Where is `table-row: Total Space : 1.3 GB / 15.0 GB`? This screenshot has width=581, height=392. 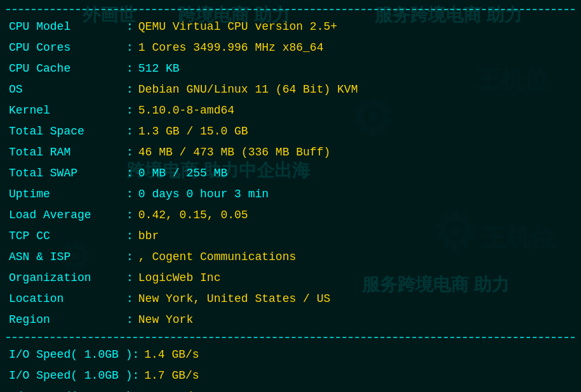 table-row: Total Space : 1.3 GB / 15.0 GB is located at coordinates (291, 132).